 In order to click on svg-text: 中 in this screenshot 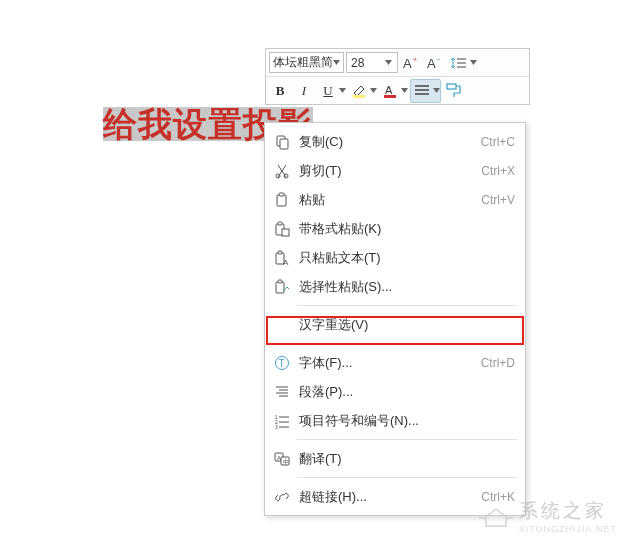, I will do `click(286, 462)`.